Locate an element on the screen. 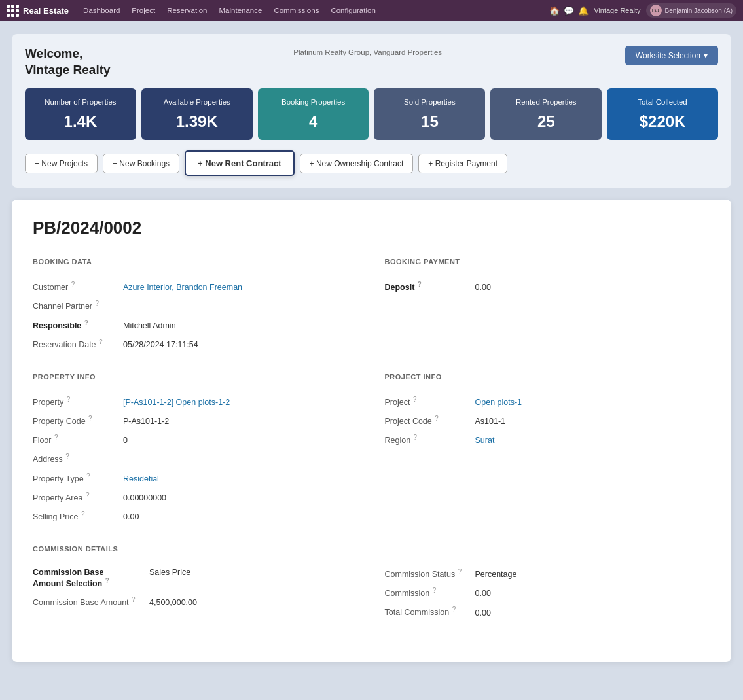 The image size is (743, 700). stat-tile-available: Available Properties 1.39K is located at coordinates (197, 114).